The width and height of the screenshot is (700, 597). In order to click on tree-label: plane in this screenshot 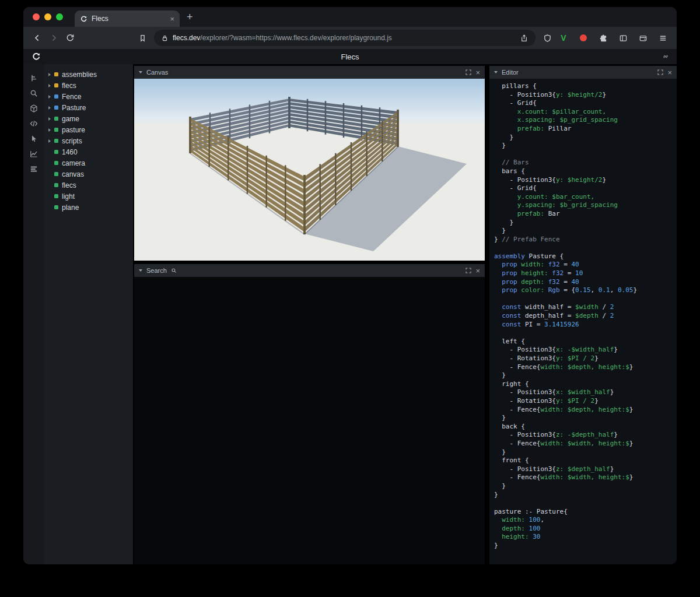, I will do `click(70, 208)`.